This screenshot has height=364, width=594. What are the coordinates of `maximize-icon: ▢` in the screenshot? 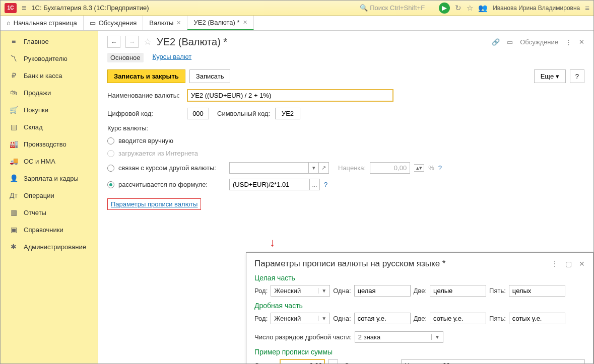 It's located at (568, 264).